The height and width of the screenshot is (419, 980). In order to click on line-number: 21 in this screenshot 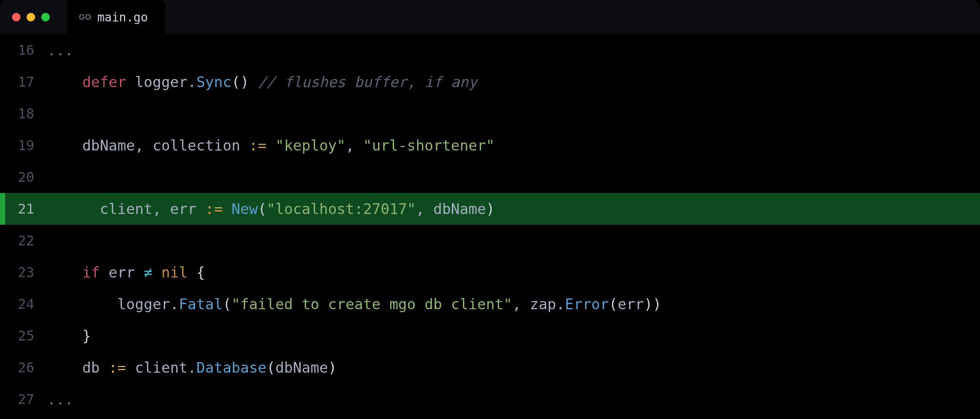, I will do `click(24, 209)`.